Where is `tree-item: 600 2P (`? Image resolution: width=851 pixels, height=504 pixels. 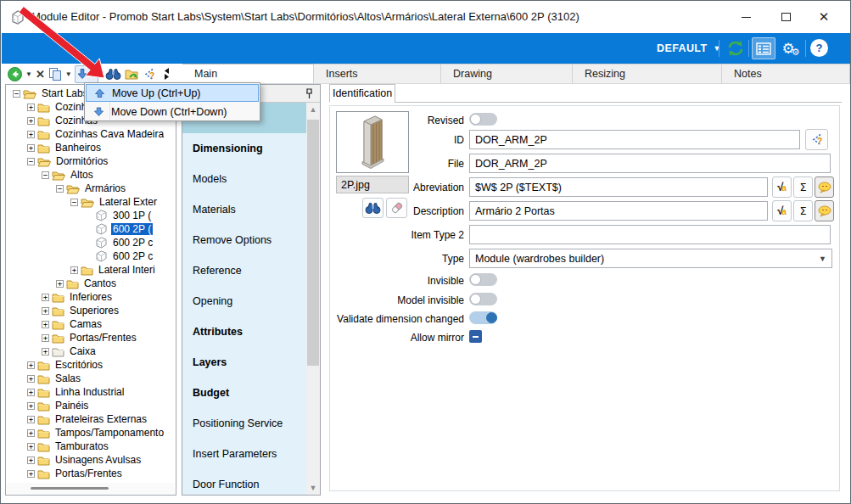
tree-item: 600 2P ( is located at coordinates (91, 229).